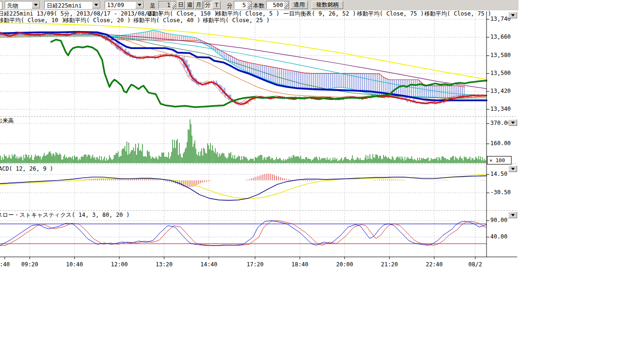  I want to click on symbol-combobox: 日経225mini, so click(73, 5).